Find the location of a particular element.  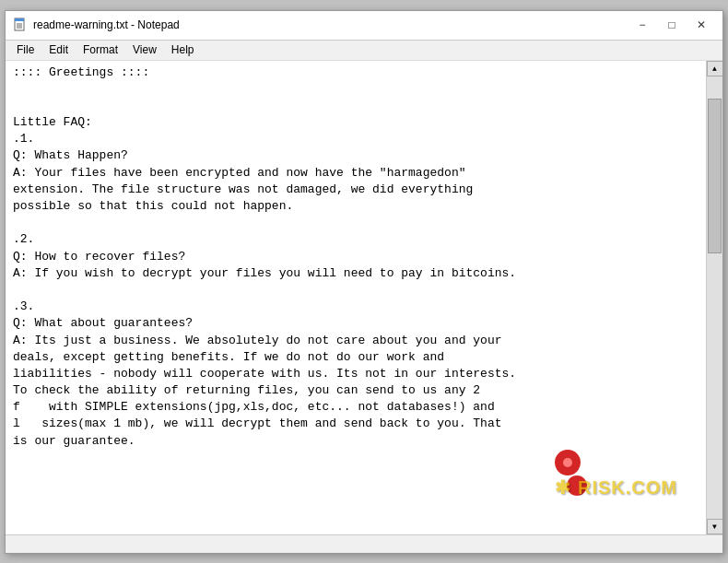

menu-format: Format is located at coordinates (100, 50).